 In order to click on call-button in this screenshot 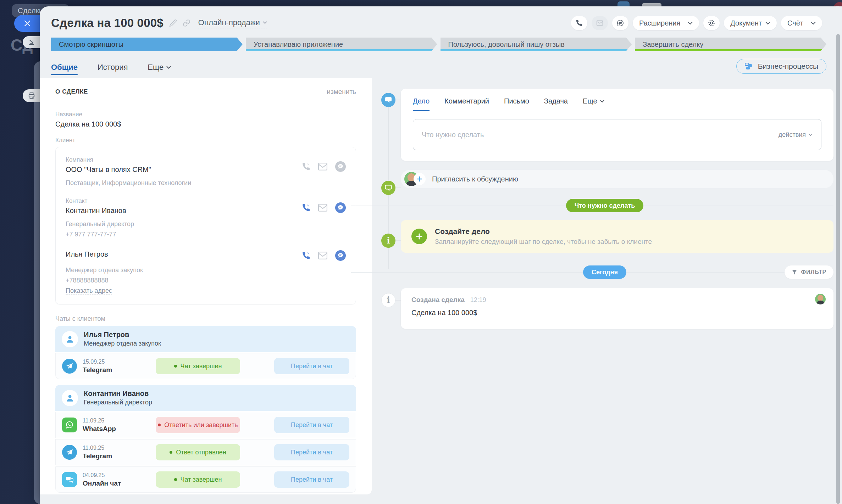, I will do `click(579, 23)`.